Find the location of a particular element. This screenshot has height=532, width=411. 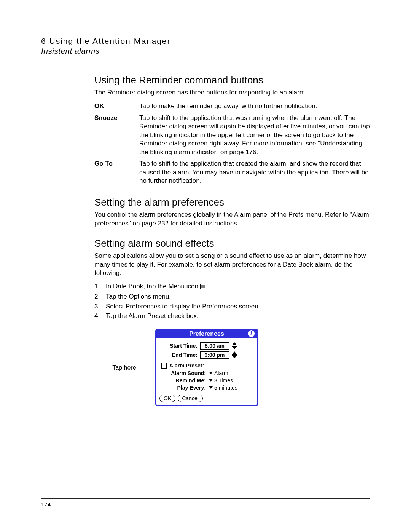

play-every-value: 5 minutes is located at coordinates (226, 388).